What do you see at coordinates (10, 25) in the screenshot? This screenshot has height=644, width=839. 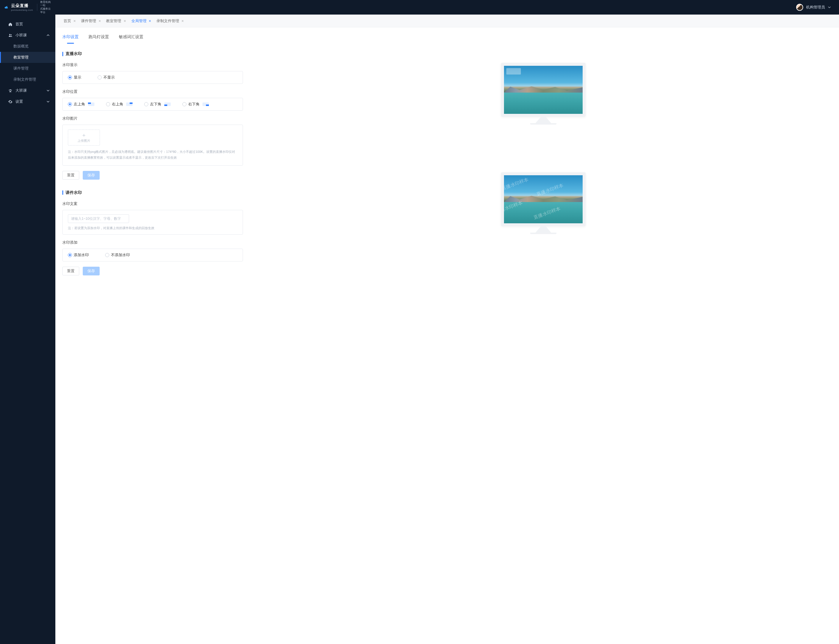 I see `home-icon` at bounding box center [10, 25].